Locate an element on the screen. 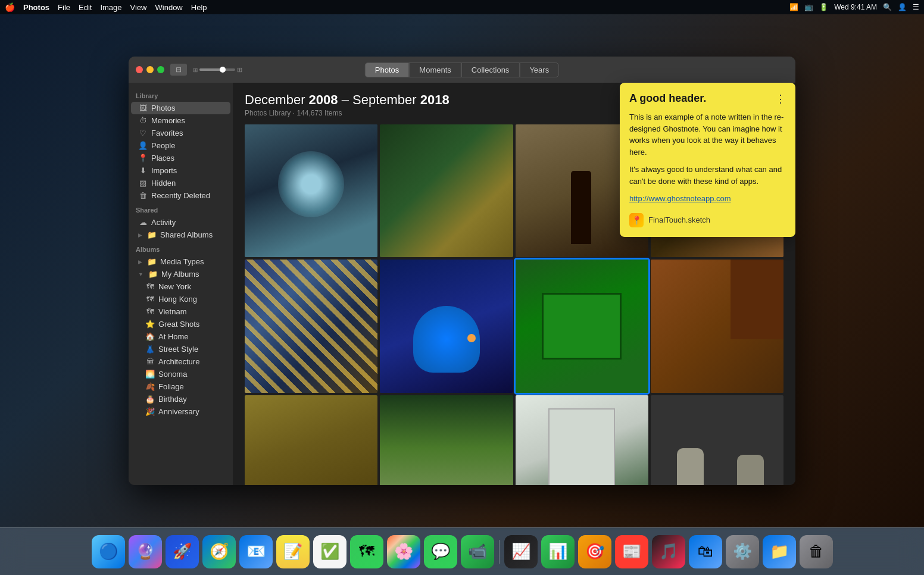 The width and height of the screenshot is (924, 575). sidebar-item-sonoma: 🌅 Sonoma is located at coordinates (181, 374).